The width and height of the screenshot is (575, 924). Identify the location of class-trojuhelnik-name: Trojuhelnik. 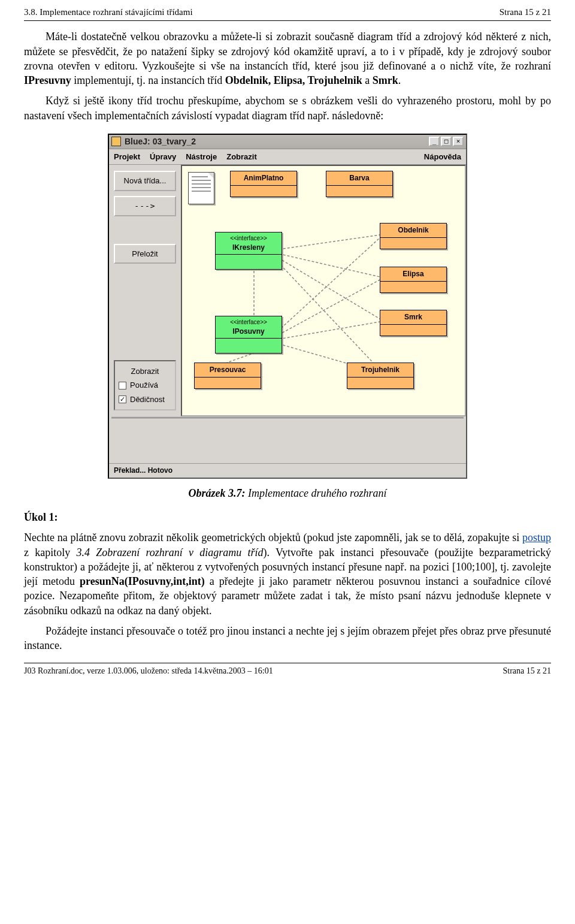
(380, 370).